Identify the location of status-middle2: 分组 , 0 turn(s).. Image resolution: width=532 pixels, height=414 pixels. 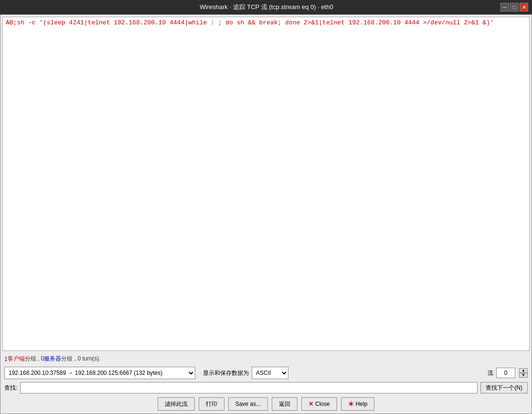
(81, 359).